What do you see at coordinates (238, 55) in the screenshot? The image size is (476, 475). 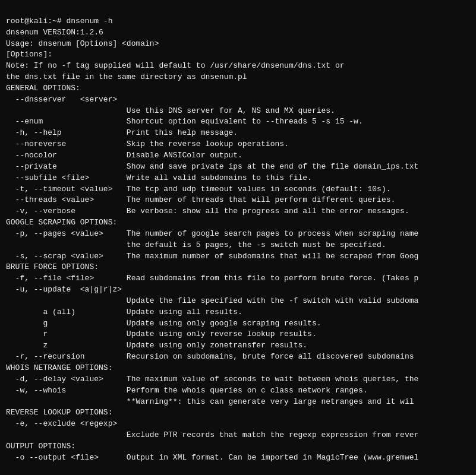 I see `terminal-line: [Options]:` at bounding box center [238, 55].